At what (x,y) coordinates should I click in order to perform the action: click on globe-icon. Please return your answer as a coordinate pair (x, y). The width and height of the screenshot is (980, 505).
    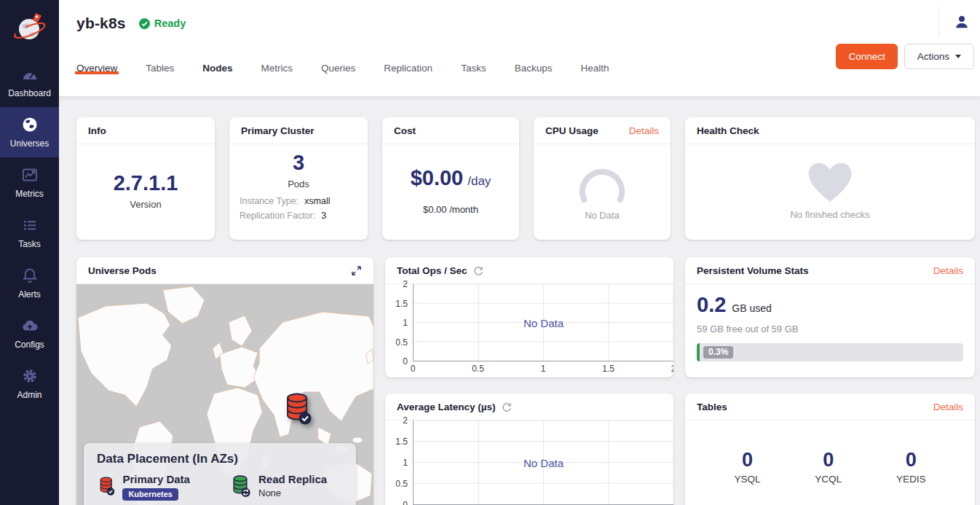
    Looking at the image, I should click on (30, 125).